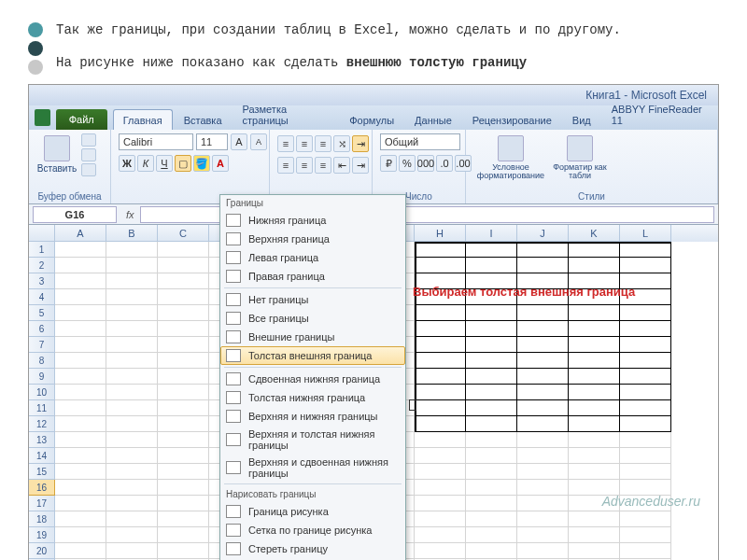 This screenshot has width=747, height=560. I want to click on row-header-9: 9, so click(42, 377).